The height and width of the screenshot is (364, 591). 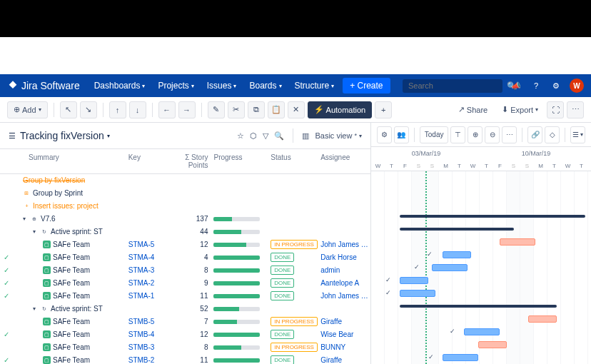 What do you see at coordinates (556, 86) in the screenshot?
I see `settings-icon: ⚙` at bounding box center [556, 86].